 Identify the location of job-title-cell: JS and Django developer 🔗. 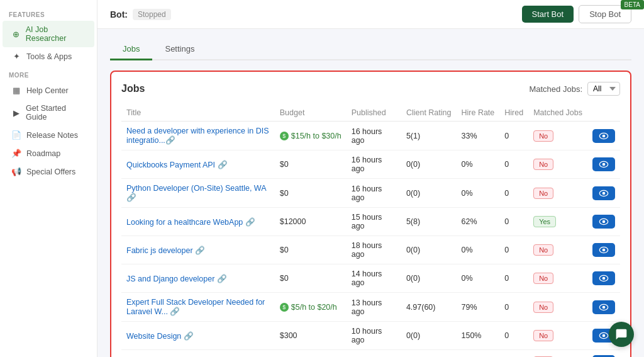
(198, 278).